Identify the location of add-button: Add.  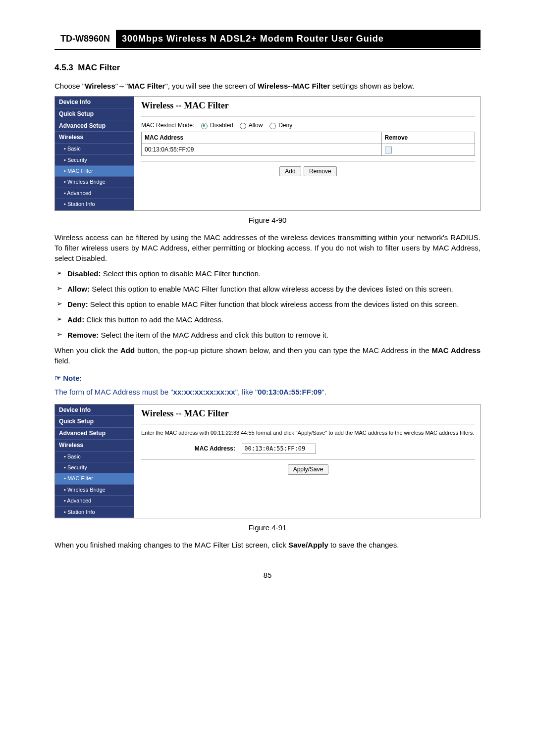
(290, 171).